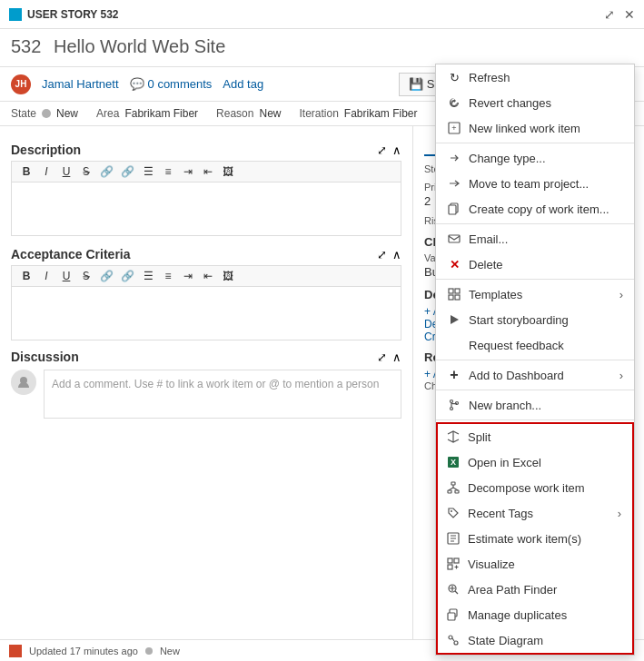 The width and height of the screenshot is (644, 661). Describe the element at coordinates (535, 640) in the screenshot. I see `menu-item-state-diagram: State Diagram` at that location.